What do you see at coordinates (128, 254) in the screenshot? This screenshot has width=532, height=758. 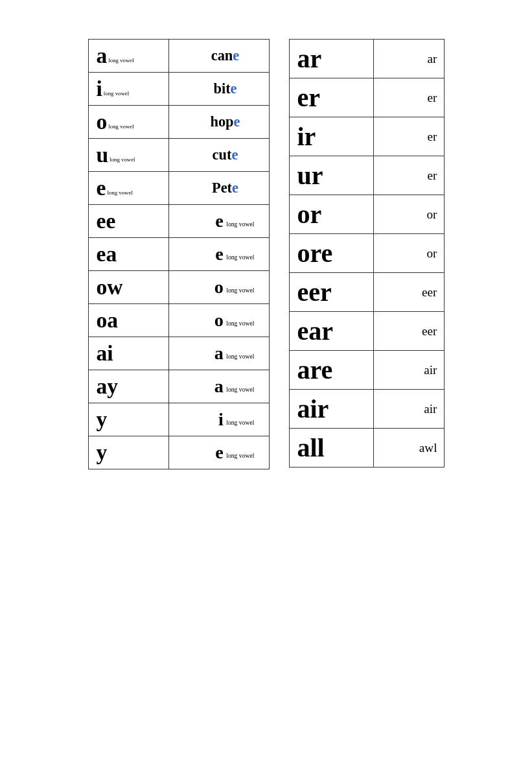 I see `phoneme-cell: ea` at bounding box center [128, 254].